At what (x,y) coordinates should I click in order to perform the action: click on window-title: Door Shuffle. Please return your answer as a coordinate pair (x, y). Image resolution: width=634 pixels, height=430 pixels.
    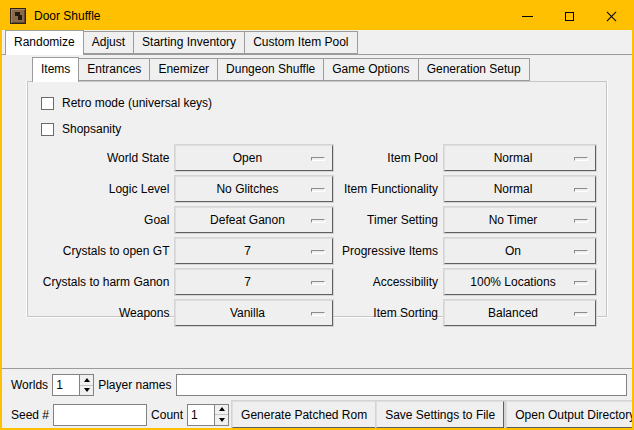
    Looking at the image, I should click on (68, 16).